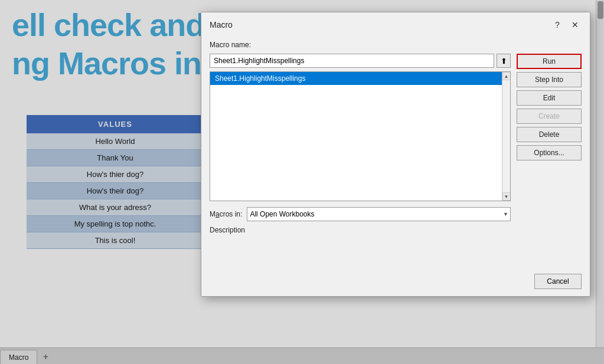 This screenshot has width=604, height=364. I want to click on macros-in-label-text: Macros in:, so click(226, 214).